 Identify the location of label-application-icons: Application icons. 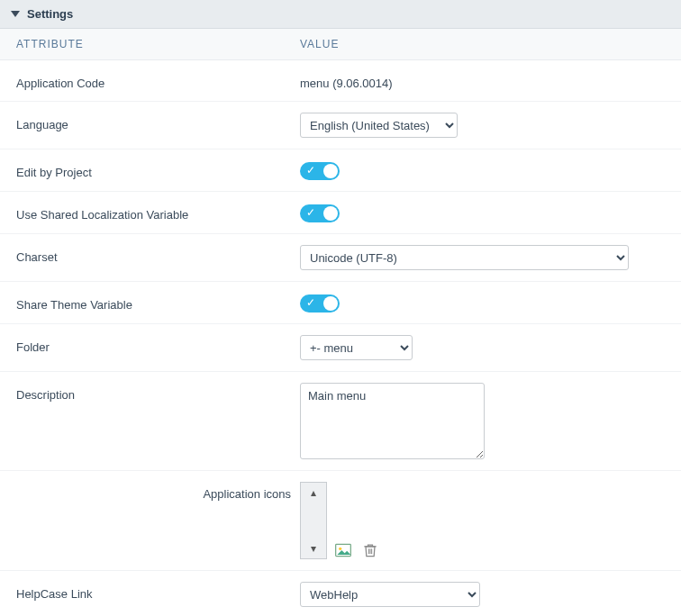
(159, 492).